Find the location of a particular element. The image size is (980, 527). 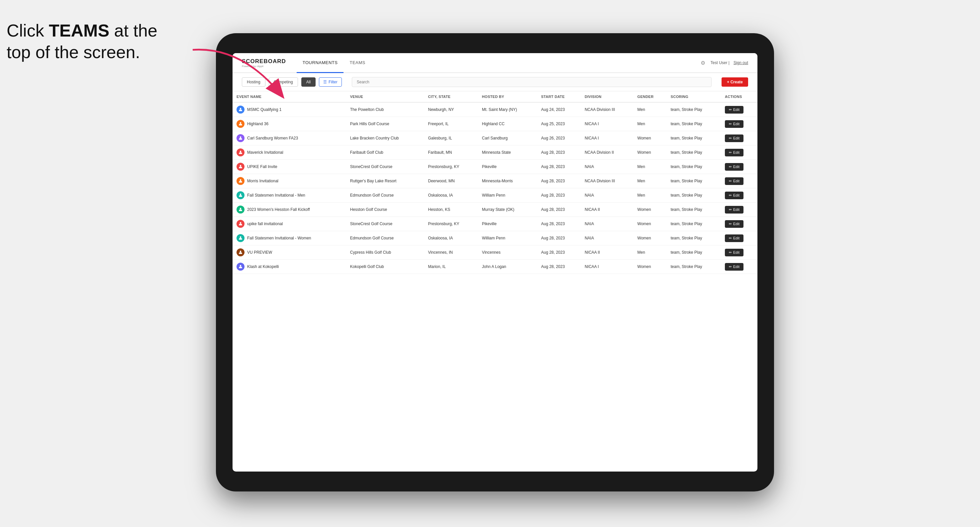

cell-hosted-by-0: Mt. Saint Mary (NY) is located at coordinates (508, 110).